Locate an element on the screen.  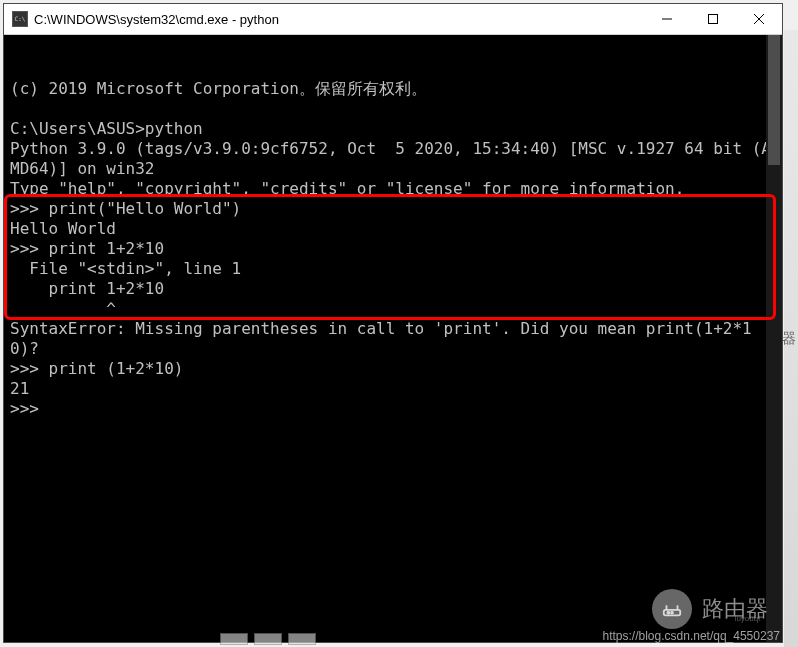
watermark-url: https://blog.csdn.net/qq_4550237 is located at coordinates (692, 636).